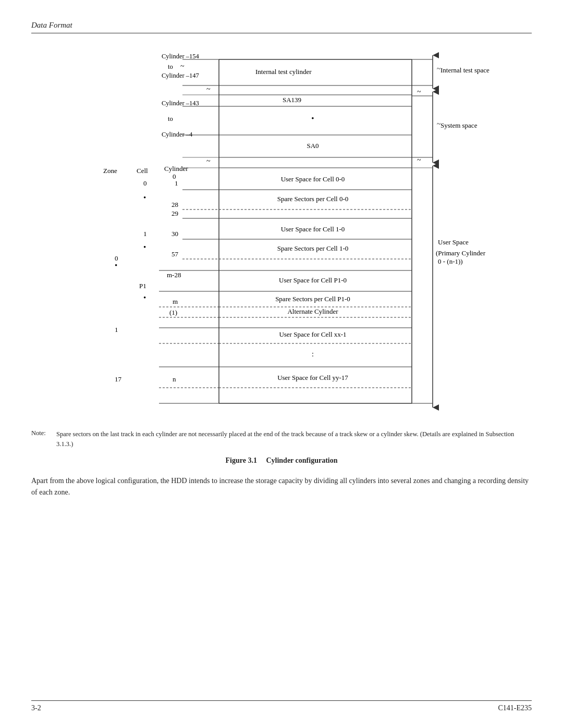 The width and height of the screenshot is (563, 728). Describe the element at coordinates (143, 286) in the screenshot. I see `cyl-p1-label: P1` at that location.